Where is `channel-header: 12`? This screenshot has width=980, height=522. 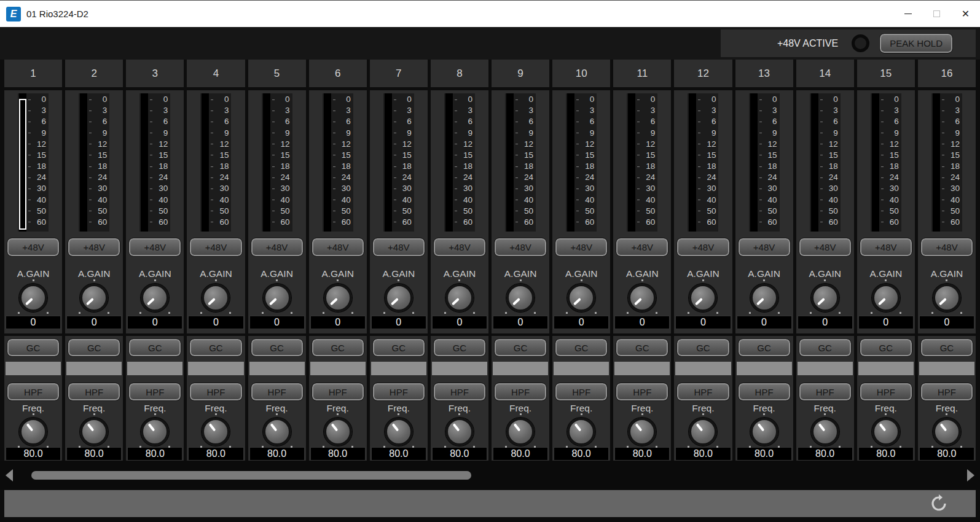 channel-header: 12 is located at coordinates (703, 74).